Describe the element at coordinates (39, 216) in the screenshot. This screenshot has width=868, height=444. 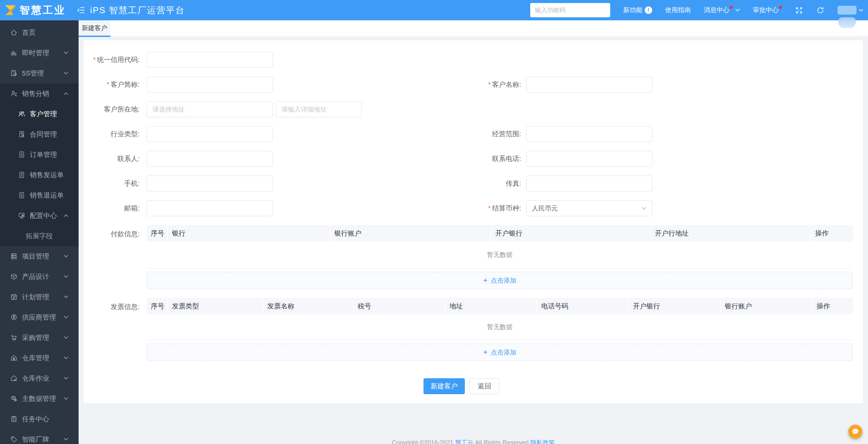
I see `sidebar-item-config-center: 配置中心` at that location.